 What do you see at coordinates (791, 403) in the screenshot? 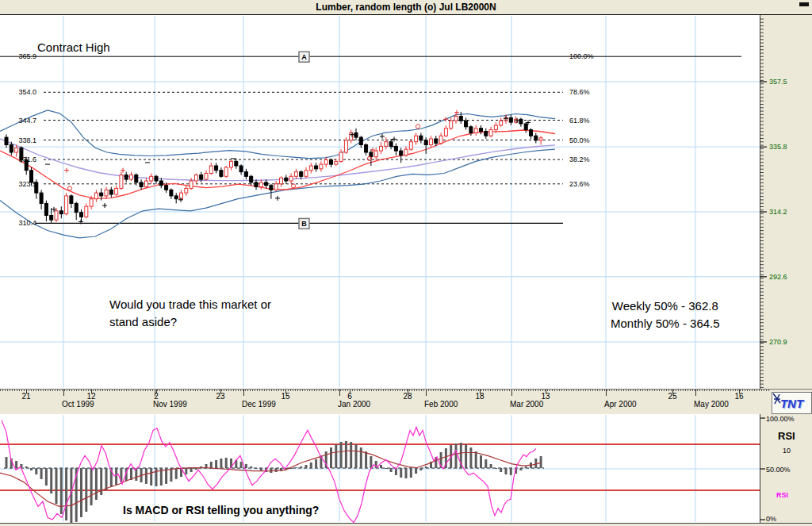
I see `tnt-logo: TNT` at bounding box center [791, 403].